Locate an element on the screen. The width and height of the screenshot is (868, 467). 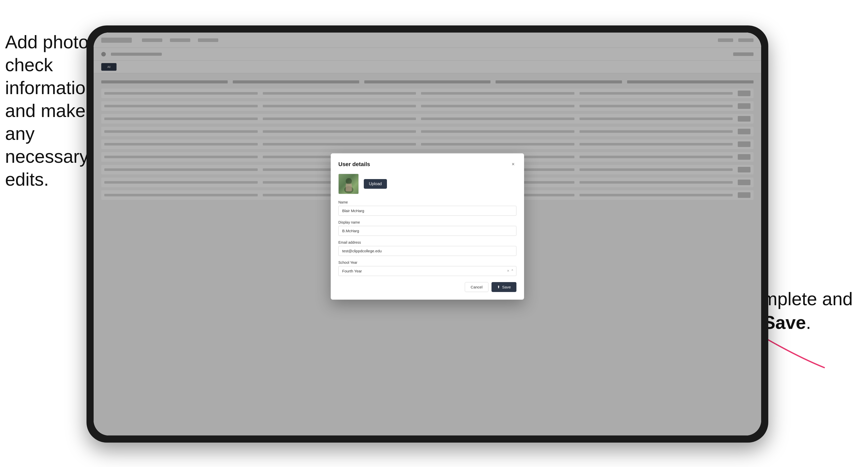
modal-close-button: × is located at coordinates (513, 164).